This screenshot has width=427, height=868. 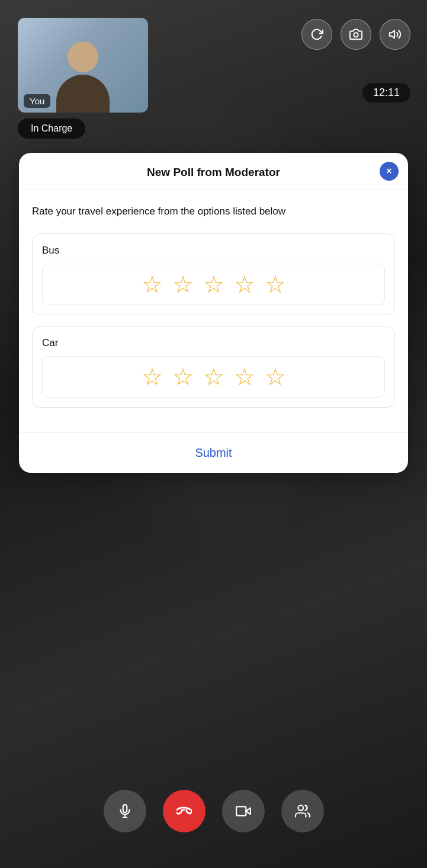 I want to click on end-call-button, so click(x=184, y=811).